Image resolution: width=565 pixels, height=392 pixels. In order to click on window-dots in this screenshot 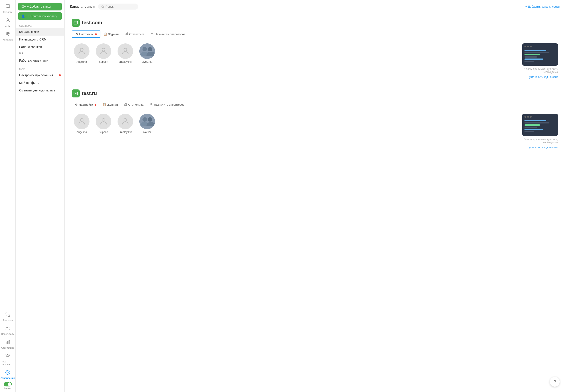, I will do `click(540, 47)`.